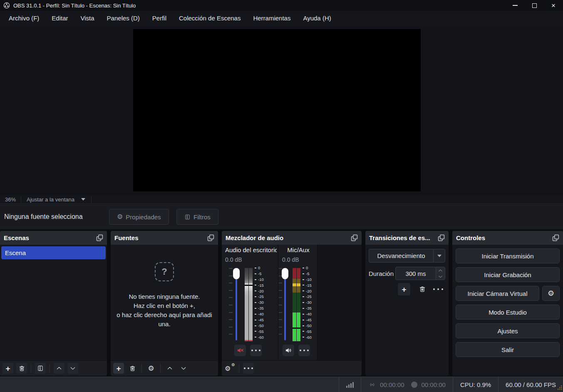 The width and height of the screenshot is (563, 392). I want to click on fps-indicator: 60.00 / 60.00 FPS, so click(531, 385).